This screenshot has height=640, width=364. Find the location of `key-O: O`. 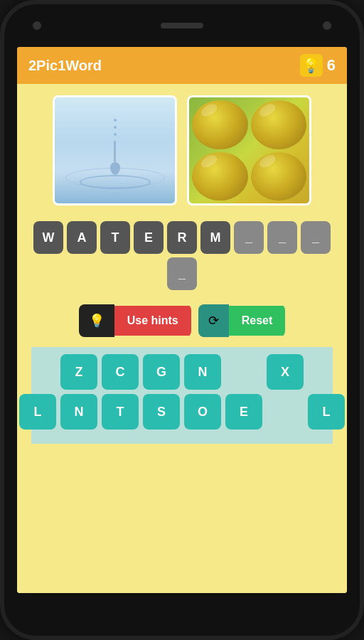

key-O: O is located at coordinates (203, 412).